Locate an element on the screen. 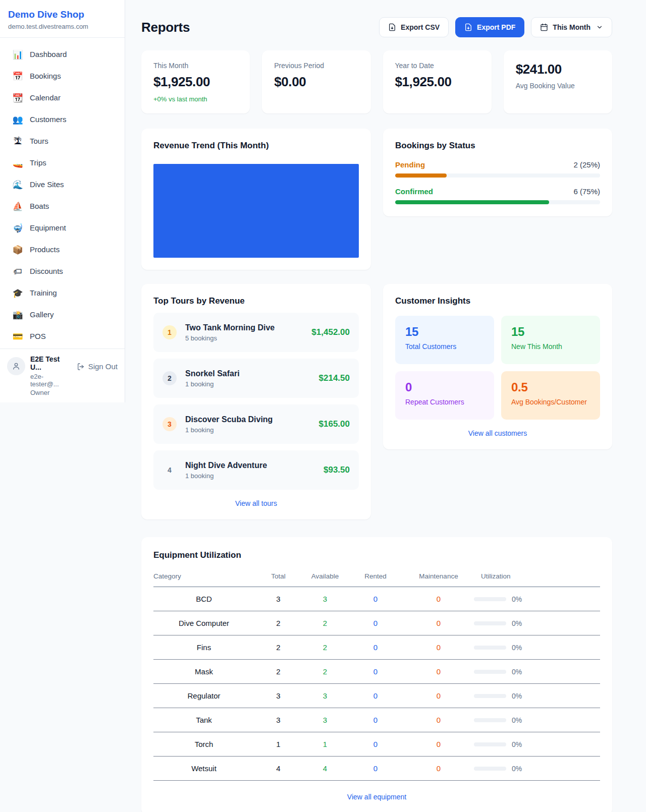 The width and height of the screenshot is (646, 812). sidebar-item-label: Calendar is located at coordinates (45, 98).